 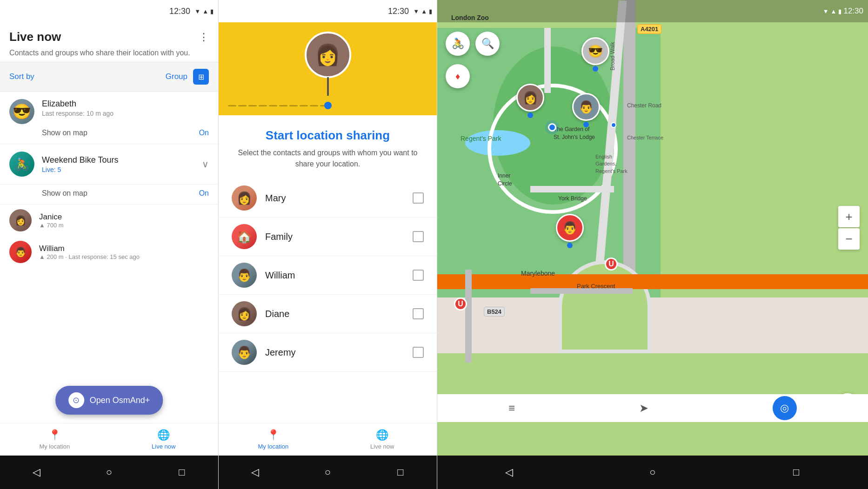 What do you see at coordinates (126, 104) in the screenshot?
I see `elizabeth-name: Elizabeth` at bounding box center [126, 104].